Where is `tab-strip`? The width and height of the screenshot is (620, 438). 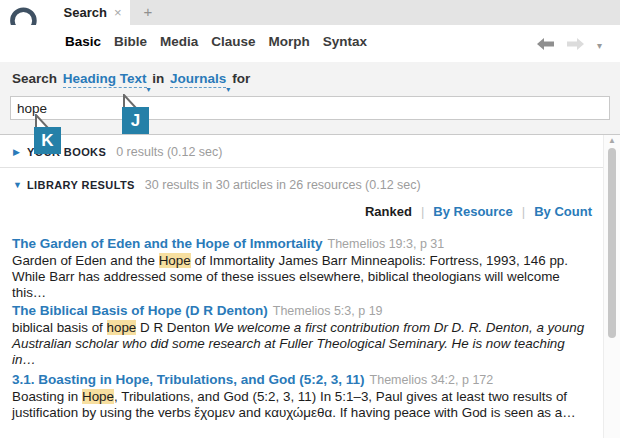
tab-strip is located at coordinates (375, 13).